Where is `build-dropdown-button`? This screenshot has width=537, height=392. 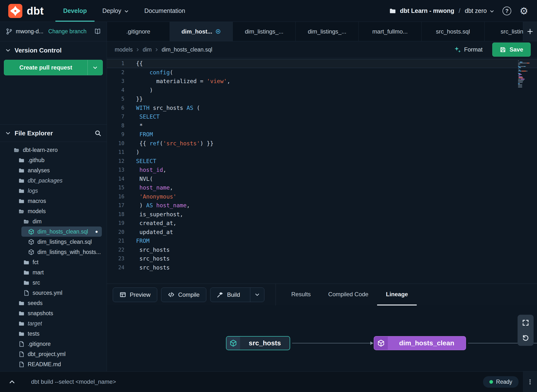 build-dropdown-button is located at coordinates (257, 295).